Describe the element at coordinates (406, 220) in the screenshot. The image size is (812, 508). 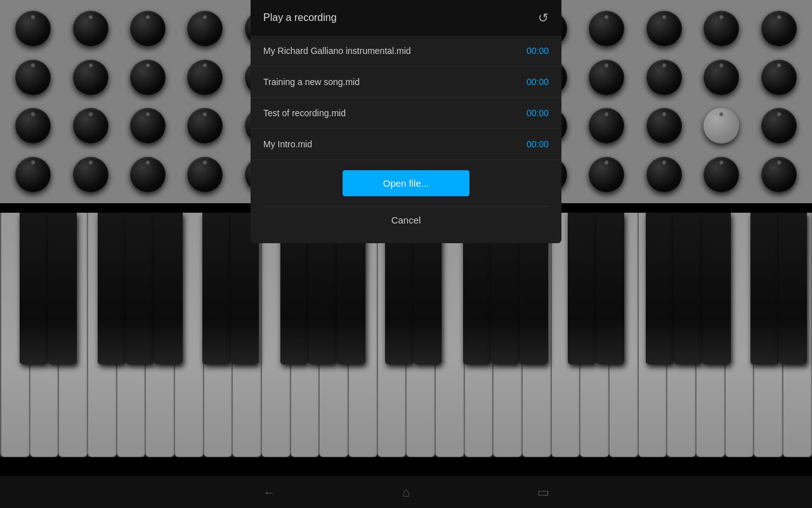
I see `cancel-button: Cancel` at that location.